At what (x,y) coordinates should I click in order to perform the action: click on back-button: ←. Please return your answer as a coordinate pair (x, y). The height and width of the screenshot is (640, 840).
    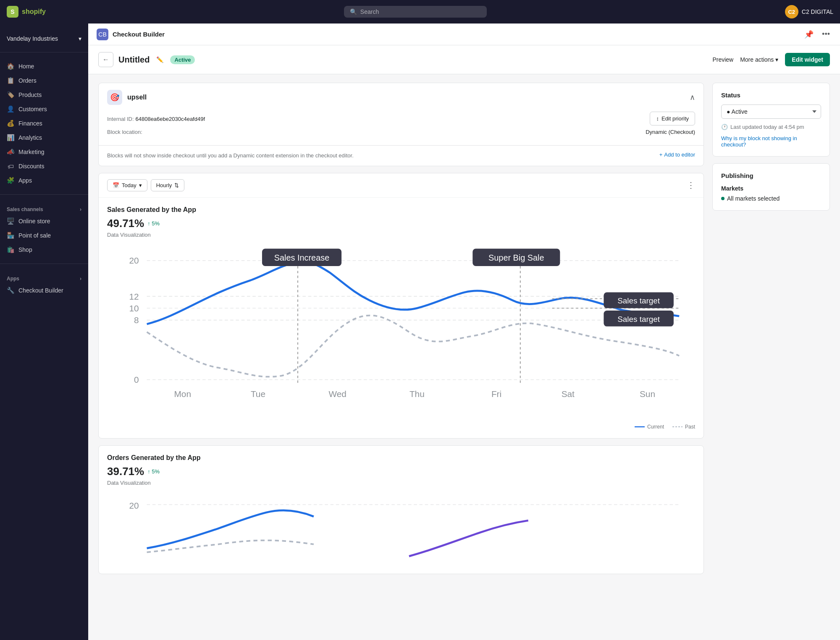
    Looking at the image, I should click on (106, 60).